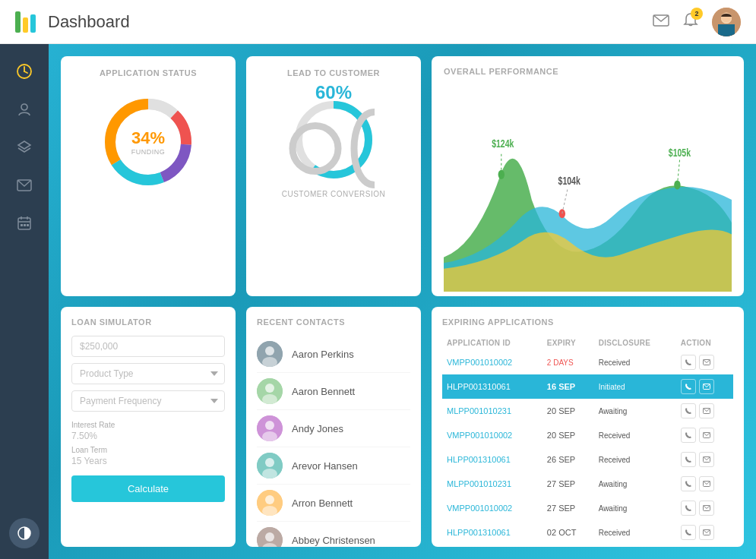 The image size is (756, 559). What do you see at coordinates (334, 354) in the screenshot?
I see `contact-item: Aaron Perkins` at bounding box center [334, 354].